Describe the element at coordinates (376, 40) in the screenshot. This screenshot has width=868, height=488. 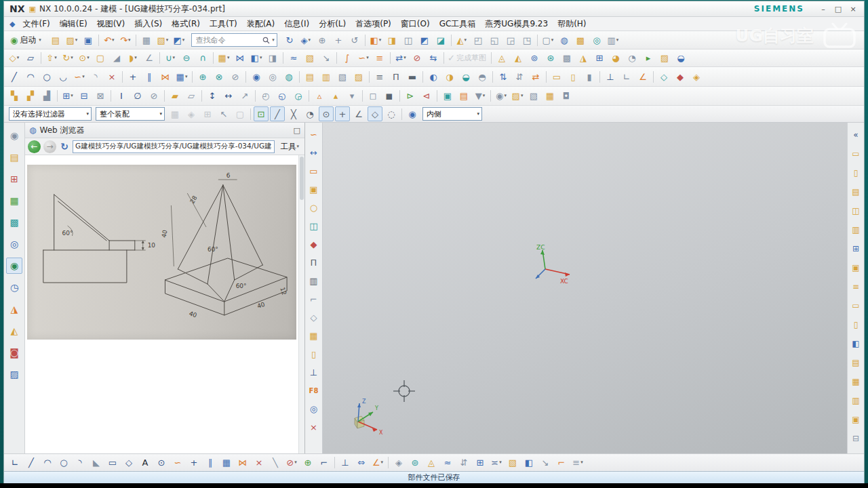
I see `view-tool-icon: ◧▾` at that location.